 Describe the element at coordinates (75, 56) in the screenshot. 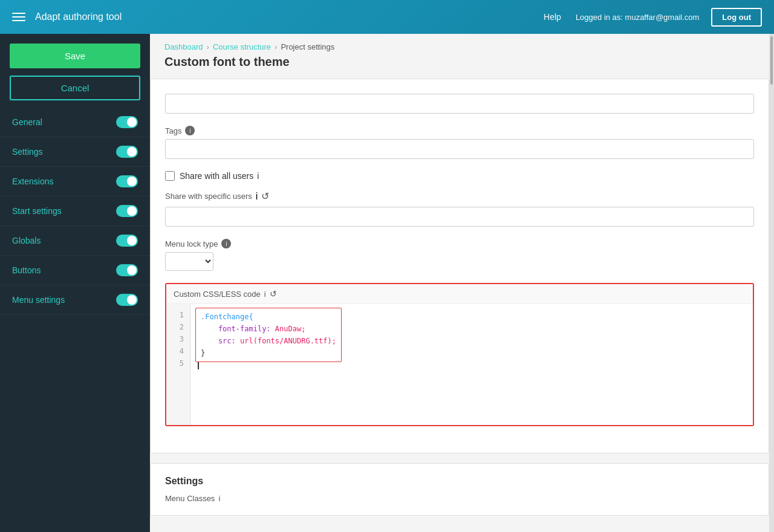

I see `save-button: Save` at that location.